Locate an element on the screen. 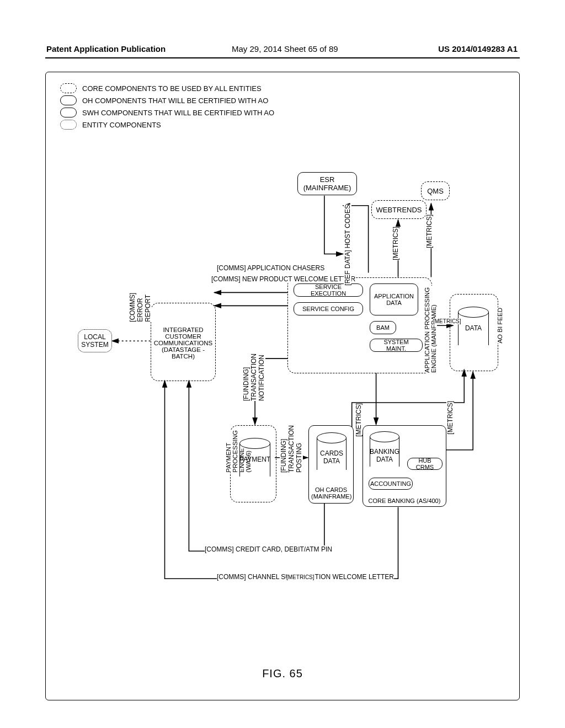  node-esr: ESR(MAINFRAME) is located at coordinates (327, 184).